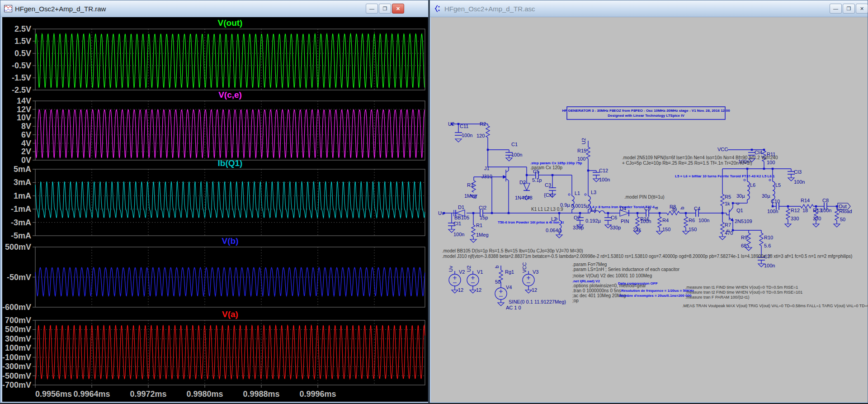 This screenshot has height=404, width=868. I want to click on schematic-label: 1Meg, so click(482, 235).